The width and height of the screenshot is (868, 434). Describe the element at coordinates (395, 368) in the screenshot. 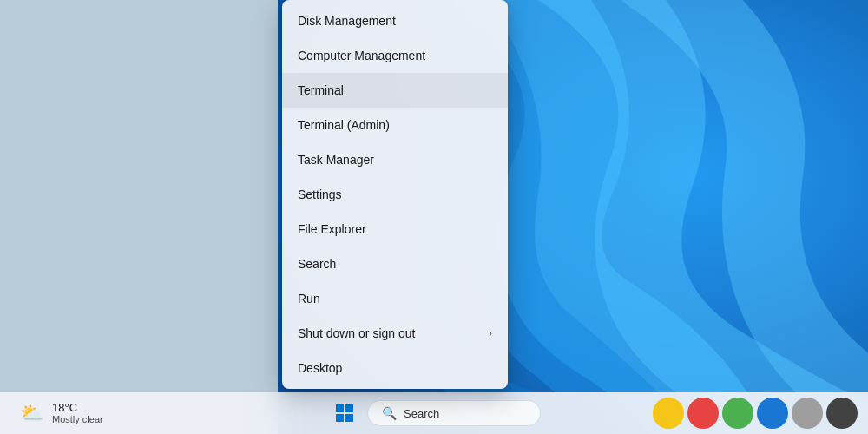

I see `menu-item-desktop: Desktop` at that location.